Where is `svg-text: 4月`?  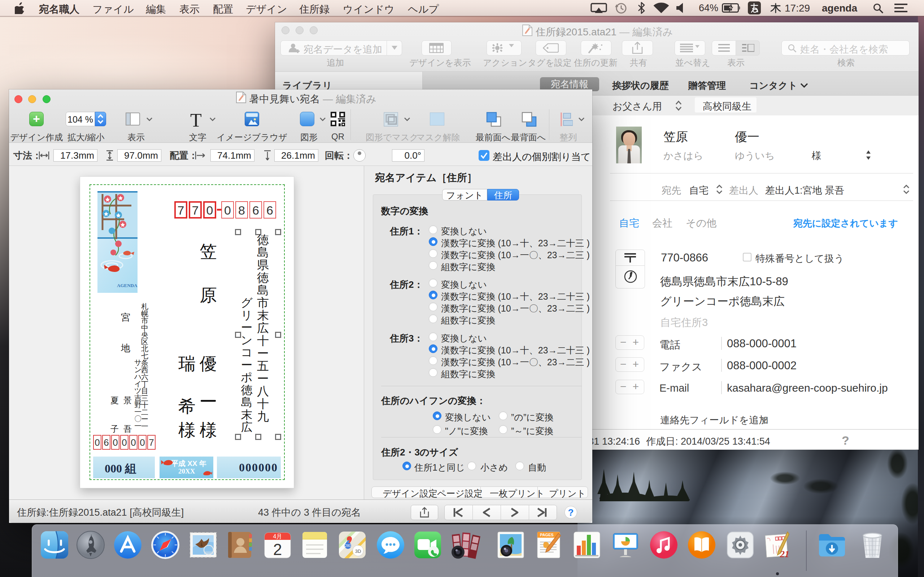 svg-text: 4月 is located at coordinates (278, 537).